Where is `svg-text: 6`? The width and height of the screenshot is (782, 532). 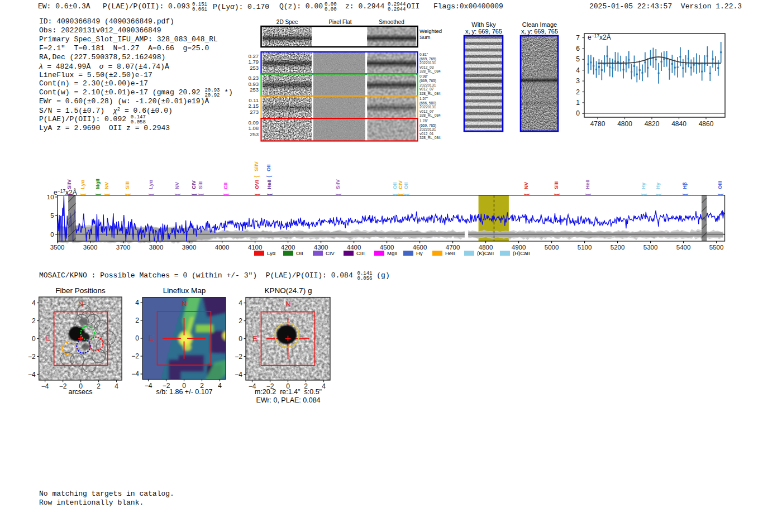
svg-text: 6 is located at coordinates (578, 49).